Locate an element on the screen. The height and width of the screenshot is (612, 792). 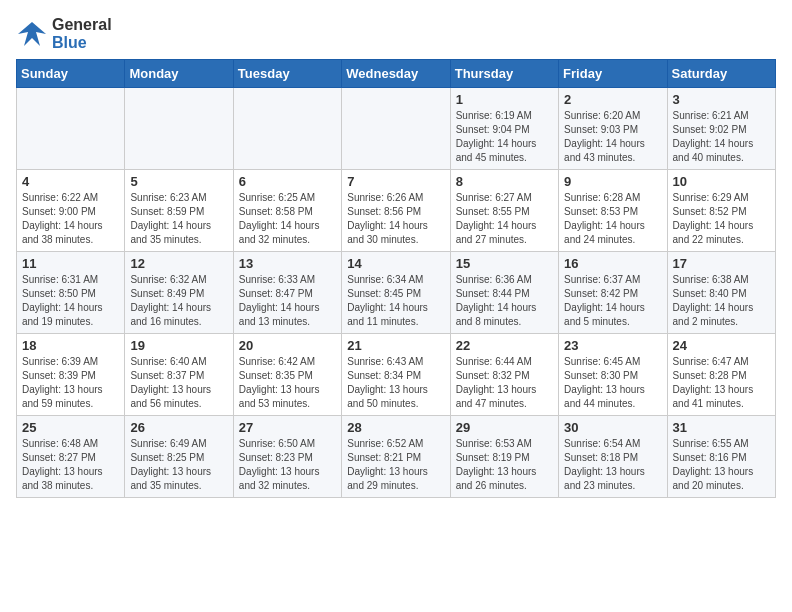
day-info: Sunrise: 6:53 AM Sunset: 8:19 PM Dayligh… is located at coordinates (504, 465).